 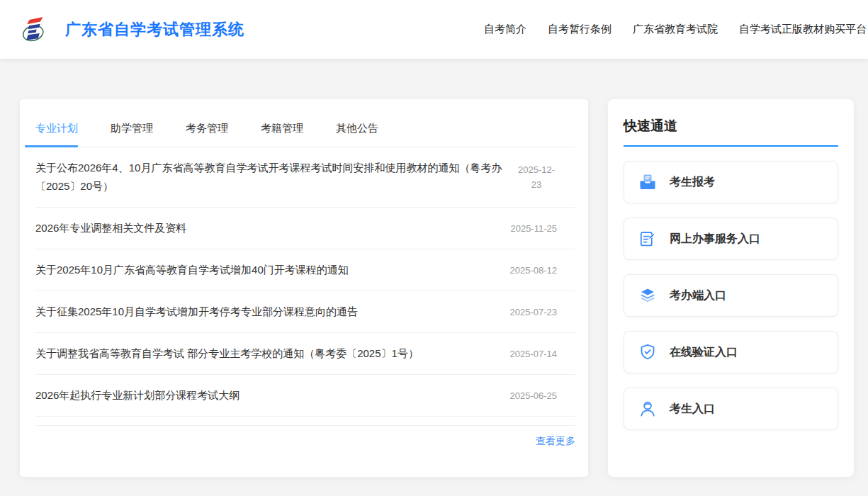 I want to click on tab-study-support: 助学管理, so click(x=132, y=133).